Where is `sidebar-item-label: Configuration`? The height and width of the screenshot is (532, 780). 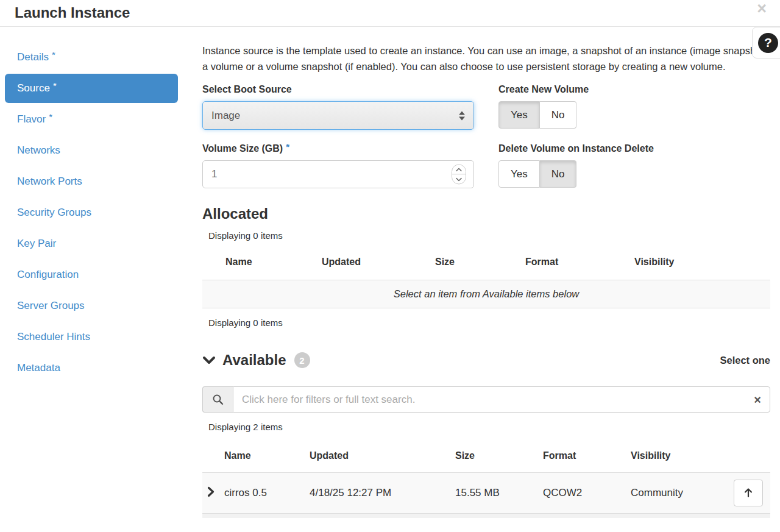 sidebar-item-label: Configuration is located at coordinates (48, 274).